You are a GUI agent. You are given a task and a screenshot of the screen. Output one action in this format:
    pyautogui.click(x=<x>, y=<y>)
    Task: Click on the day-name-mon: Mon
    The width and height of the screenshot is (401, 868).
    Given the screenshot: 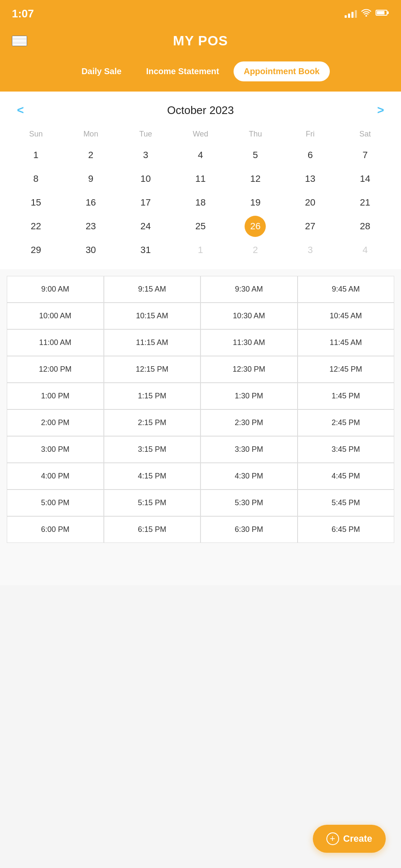 What is the action you would take?
    pyautogui.click(x=91, y=134)
    